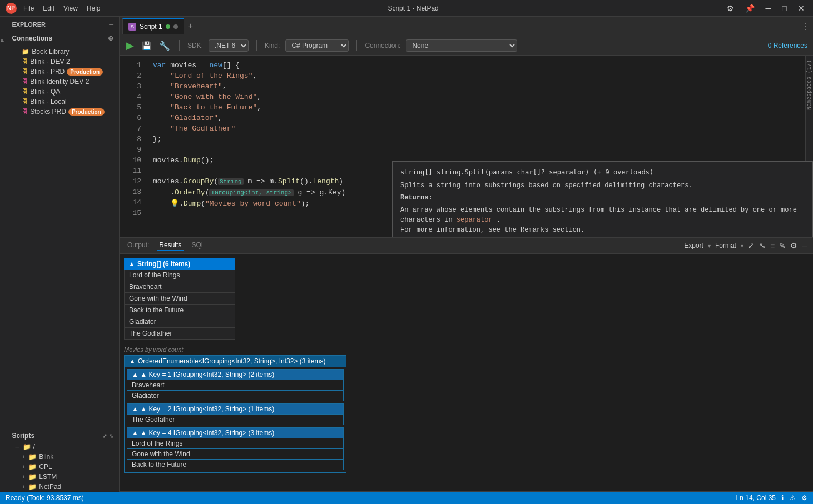  Describe the element at coordinates (130, 97) in the screenshot. I see `line-num: 4` at that location.